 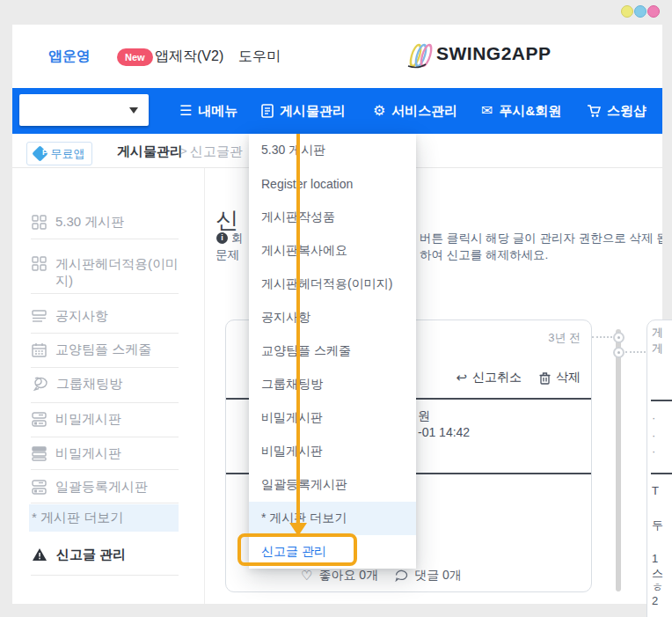 What do you see at coordinates (654, 558) in the screenshot?
I see `text-fragment: 1` at bounding box center [654, 558].